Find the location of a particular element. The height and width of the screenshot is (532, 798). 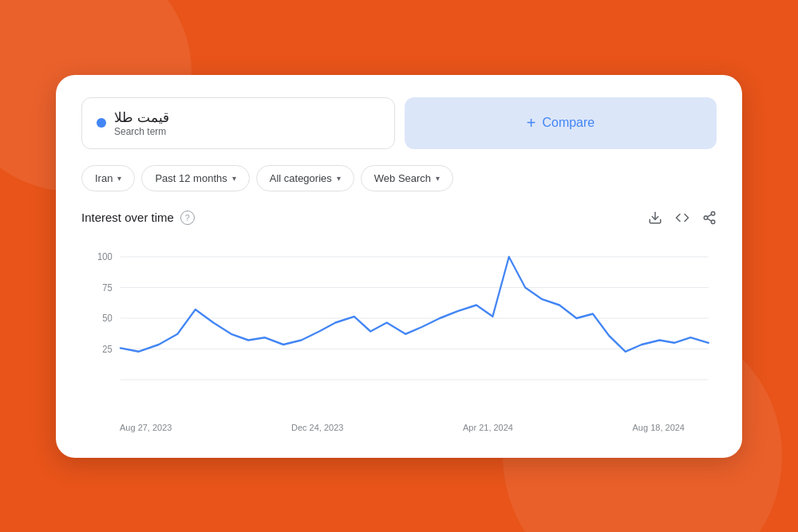

svg-text: 75 is located at coordinates (107, 287).